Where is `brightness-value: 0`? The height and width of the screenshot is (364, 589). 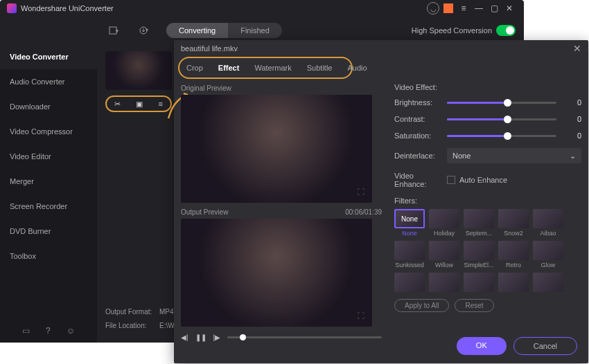
brightness-value: 0 is located at coordinates (572, 102).